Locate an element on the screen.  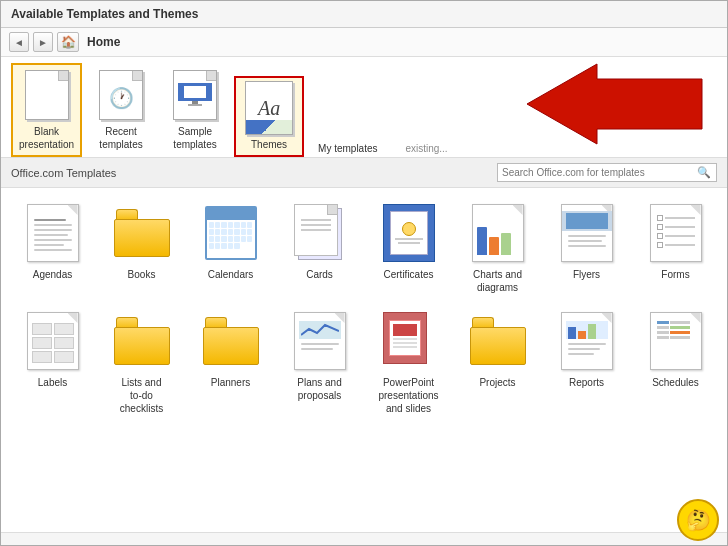
calendars-icon is located at coordinates (231, 233).